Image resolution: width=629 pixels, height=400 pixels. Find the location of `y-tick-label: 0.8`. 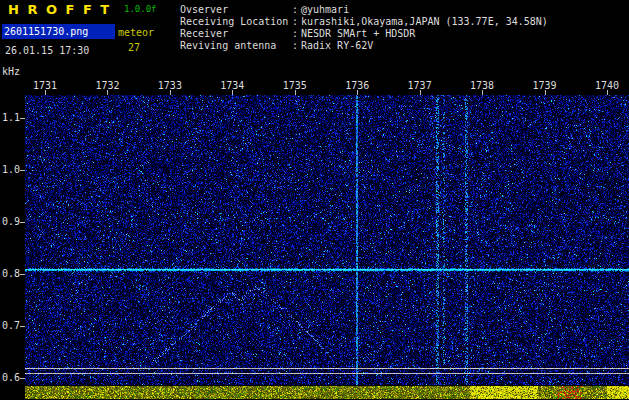

y-tick-label: 0.8 is located at coordinates (11, 274).